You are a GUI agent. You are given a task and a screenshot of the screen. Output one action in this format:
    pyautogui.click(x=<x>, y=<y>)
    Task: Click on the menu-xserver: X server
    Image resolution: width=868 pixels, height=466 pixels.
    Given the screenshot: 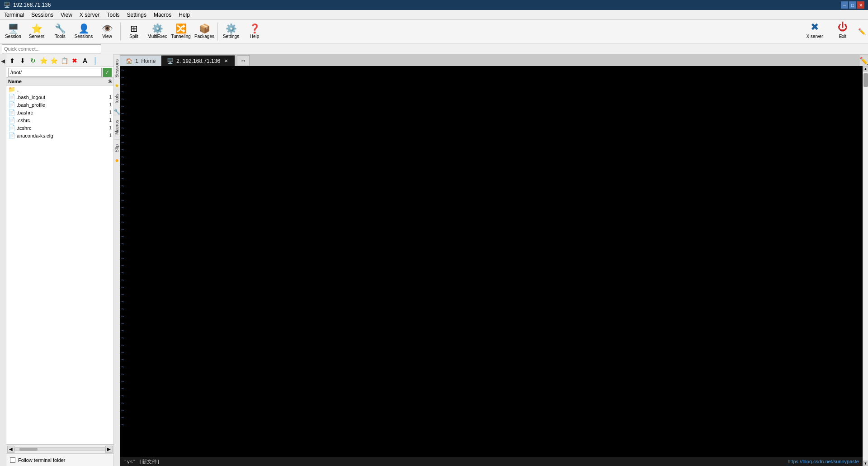 What is the action you would take?
    pyautogui.click(x=90, y=14)
    